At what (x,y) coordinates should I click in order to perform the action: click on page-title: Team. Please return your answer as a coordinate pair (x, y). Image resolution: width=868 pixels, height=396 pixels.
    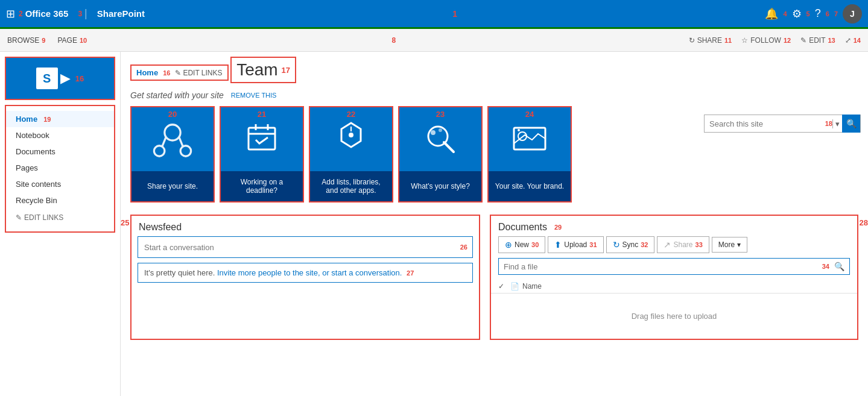
    Looking at the image, I should click on (257, 70).